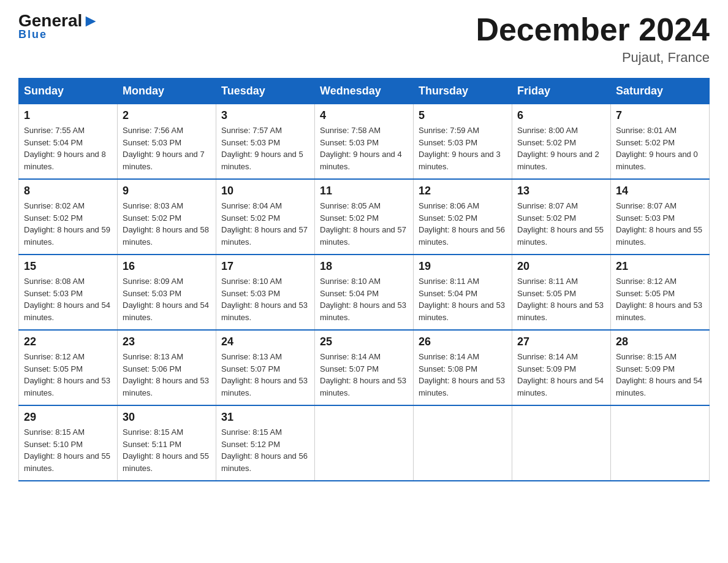 The image size is (728, 563). What do you see at coordinates (593, 58) in the screenshot?
I see `location: Pujaut, France` at bounding box center [593, 58].